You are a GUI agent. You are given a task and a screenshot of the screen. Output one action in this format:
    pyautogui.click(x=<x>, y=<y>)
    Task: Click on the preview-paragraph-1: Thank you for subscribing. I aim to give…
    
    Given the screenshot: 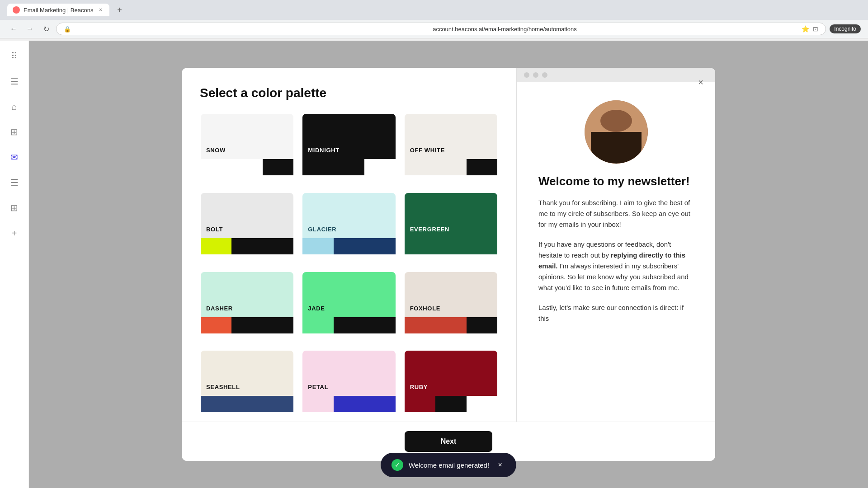 What is the action you would take?
    pyautogui.click(x=616, y=214)
    